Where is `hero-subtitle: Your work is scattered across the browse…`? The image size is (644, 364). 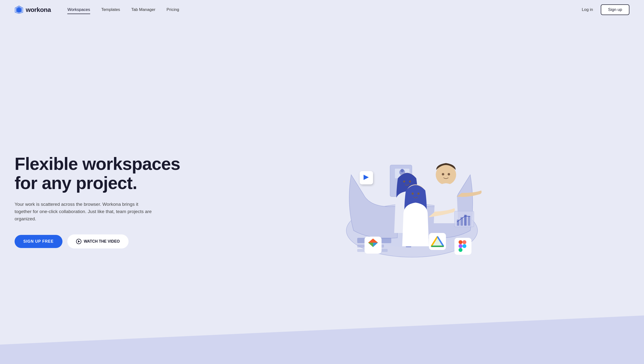 hero-subtitle: Your work is scattered across the browse… is located at coordinates (85, 212).